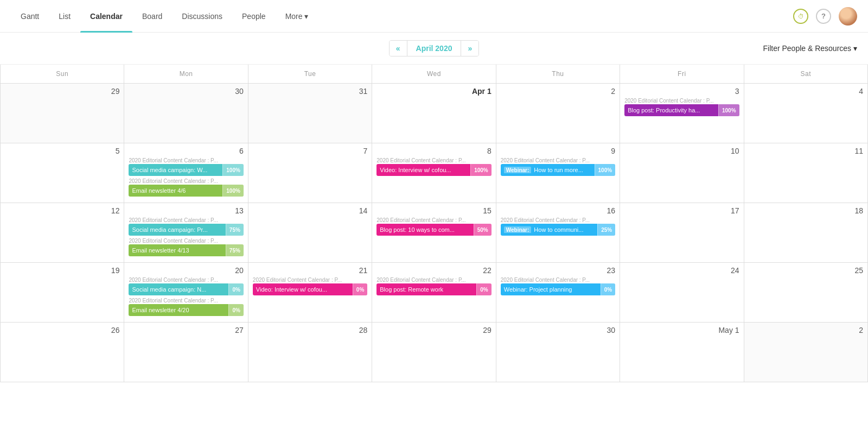 This screenshot has height=423, width=868. What do you see at coordinates (681, 110) in the screenshot?
I see `event-bar: Blog post: Productivity ha...100%` at bounding box center [681, 110].